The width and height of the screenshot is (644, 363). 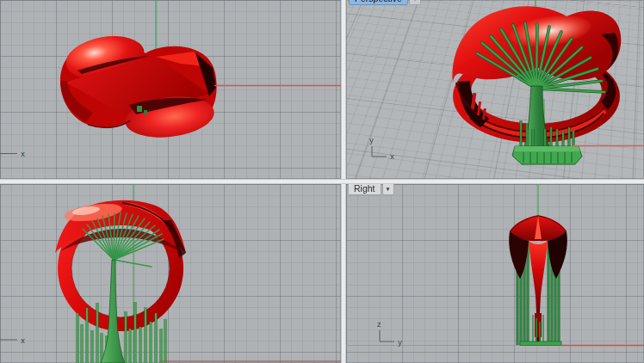 What do you see at coordinates (113, 311) in the screenshot?
I see `support-trunk` at bounding box center [113, 311].